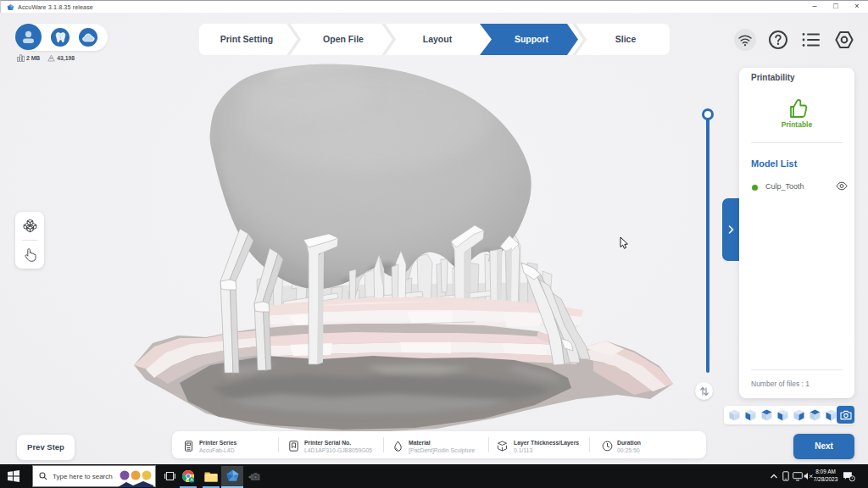  What do you see at coordinates (824, 446) in the screenshot?
I see `next-button: Next` at bounding box center [824, 446].